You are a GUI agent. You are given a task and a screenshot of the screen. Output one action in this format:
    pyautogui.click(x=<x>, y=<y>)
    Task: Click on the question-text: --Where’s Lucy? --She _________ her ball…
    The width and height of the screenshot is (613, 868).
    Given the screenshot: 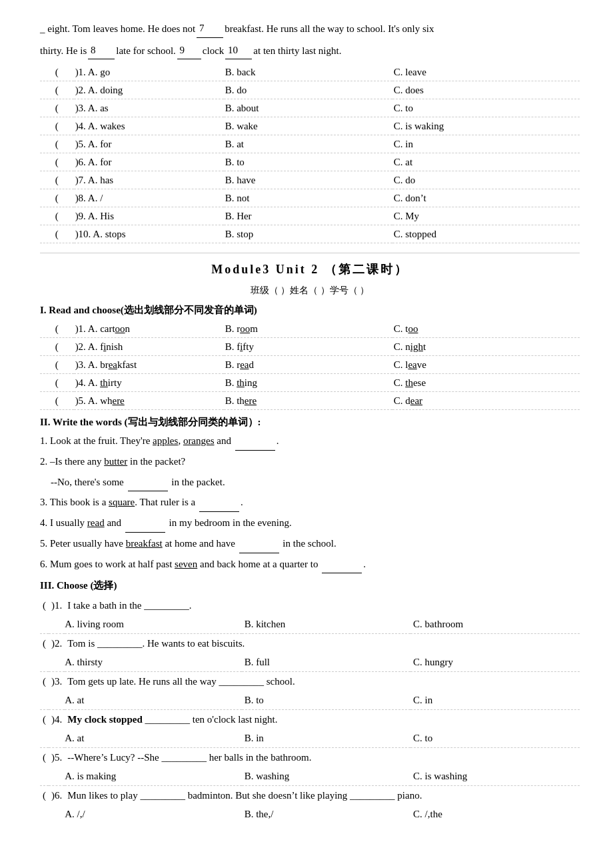 What is the action you would take?
    pyautogui.click(x=322, y=757)
    